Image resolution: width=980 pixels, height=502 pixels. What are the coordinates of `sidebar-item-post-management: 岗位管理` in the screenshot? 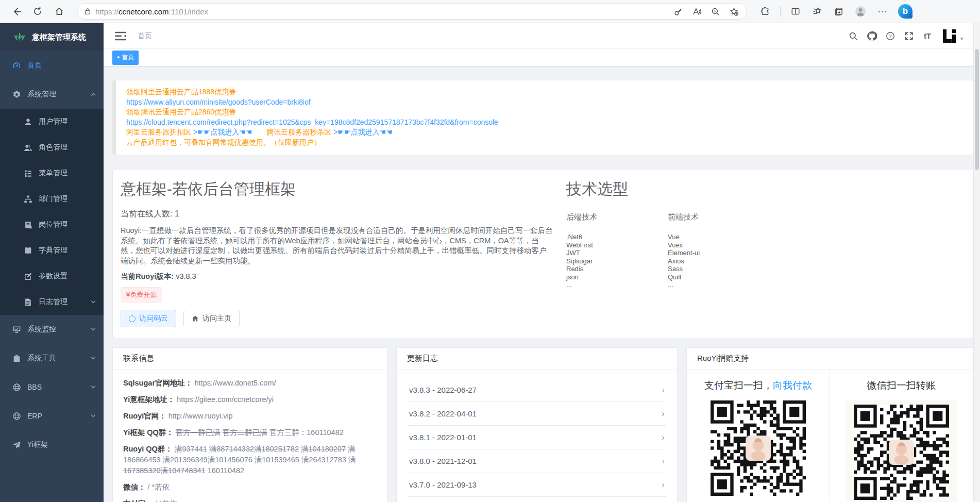 It's located at (52, 225).